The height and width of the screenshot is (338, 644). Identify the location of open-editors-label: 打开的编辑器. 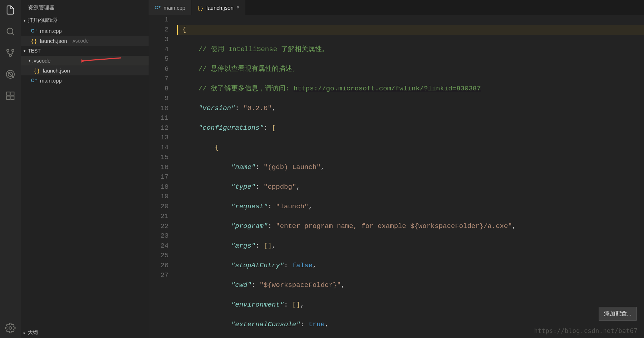
(43, 20).